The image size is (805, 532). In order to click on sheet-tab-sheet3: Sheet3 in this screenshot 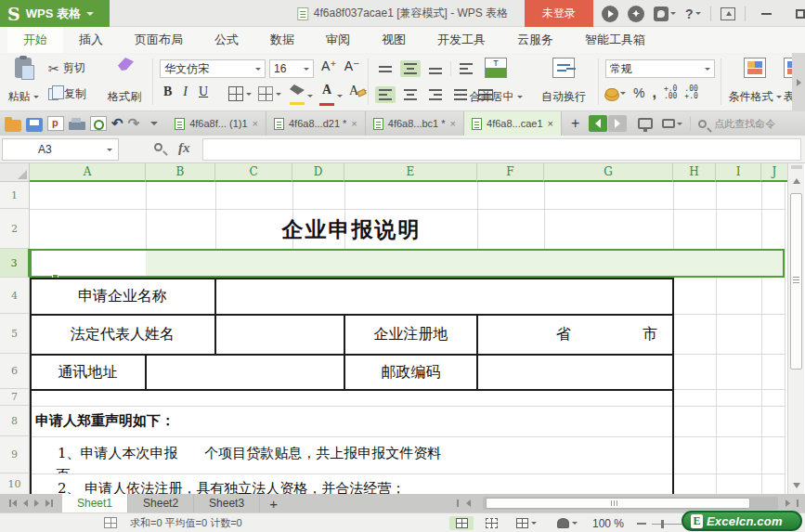, I will do `click(227, 503)`.